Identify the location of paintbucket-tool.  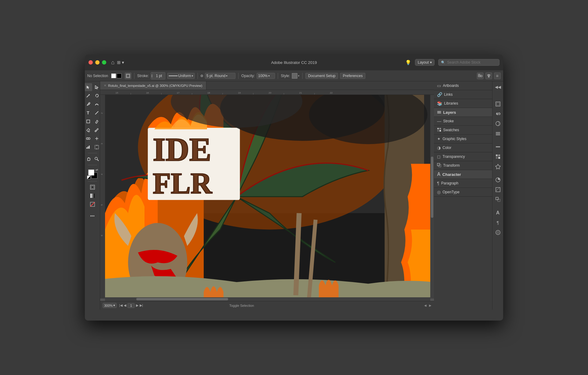
(89, 130).